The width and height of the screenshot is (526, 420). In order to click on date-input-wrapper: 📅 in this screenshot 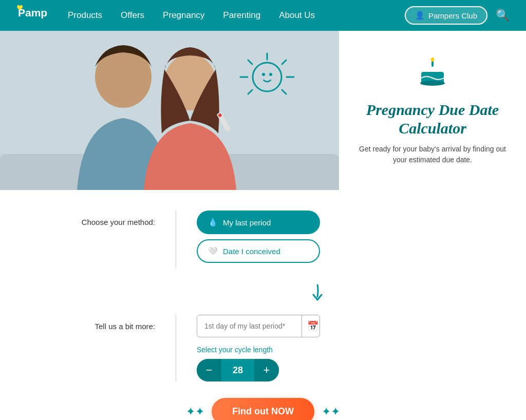, I will do `click(258, 326)`.